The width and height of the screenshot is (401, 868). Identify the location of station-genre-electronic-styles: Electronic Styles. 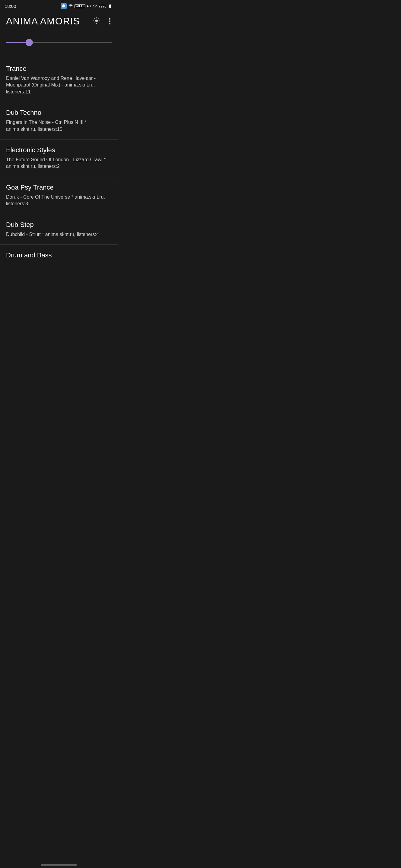
(59, 150).